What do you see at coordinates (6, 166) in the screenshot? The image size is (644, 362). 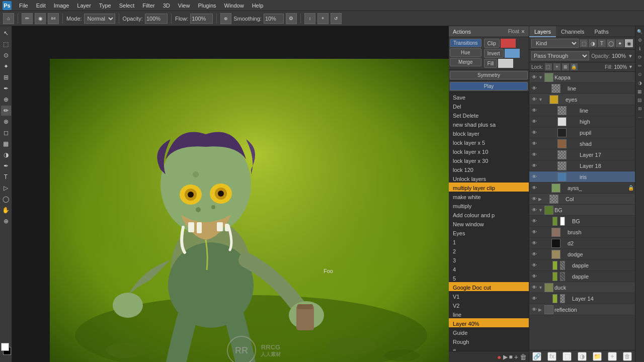 I see `pen-tool: ✒` at bounding box center [6, 166].